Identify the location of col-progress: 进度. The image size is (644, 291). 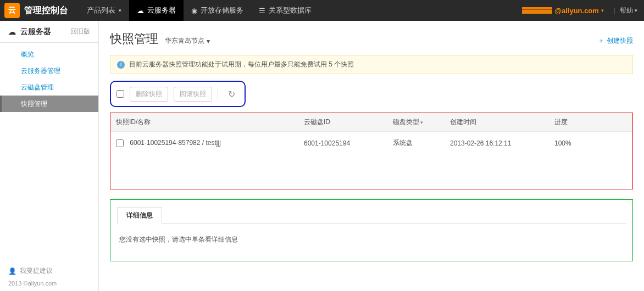
(591, 122).